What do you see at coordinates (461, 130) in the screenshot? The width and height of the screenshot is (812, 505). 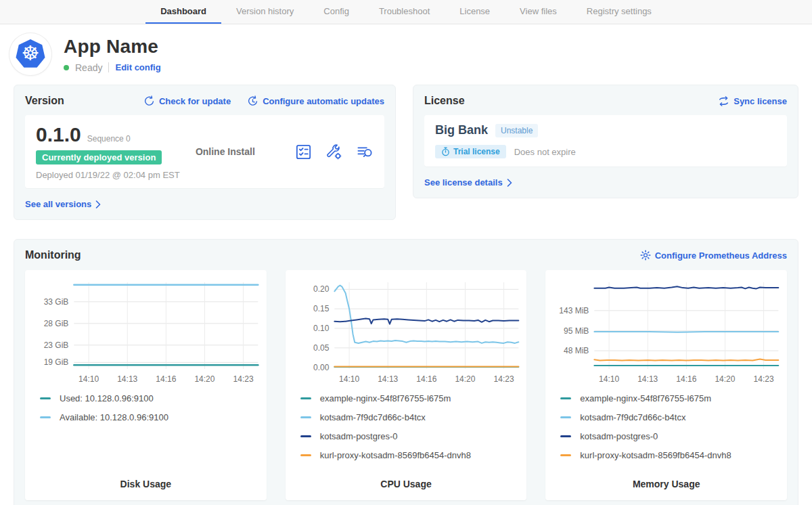 I see `customer-name: Big Bank` at bounding box center [461, 130].